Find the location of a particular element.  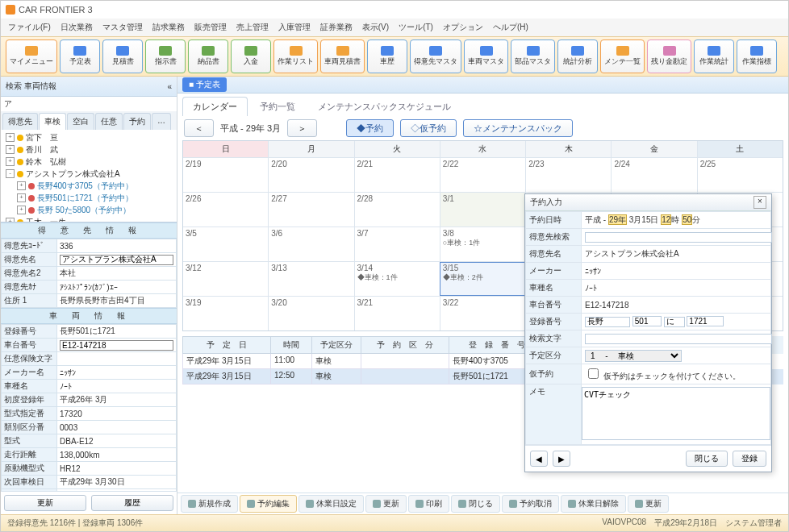

next-month-button: ＞ is located at coordinates (302, 128).